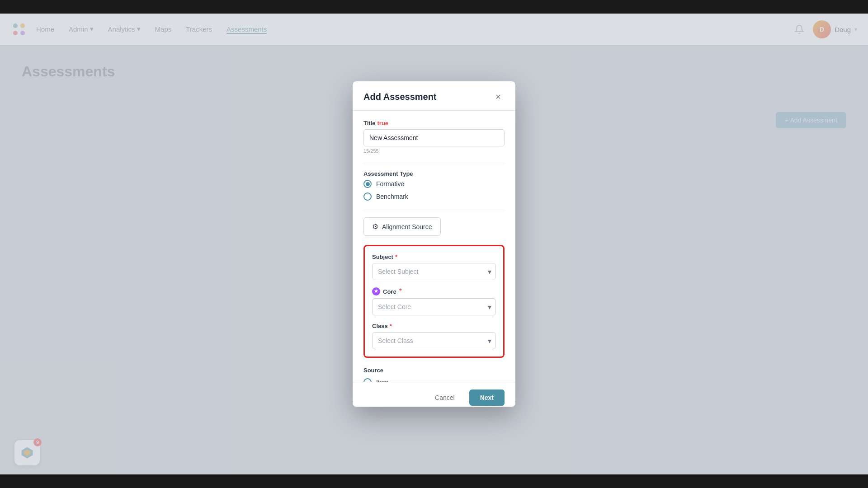  Describe the element at coordinates (434, 307) in the screenshot. I see `core-select-wrapper: Select Core ▾` at that location.